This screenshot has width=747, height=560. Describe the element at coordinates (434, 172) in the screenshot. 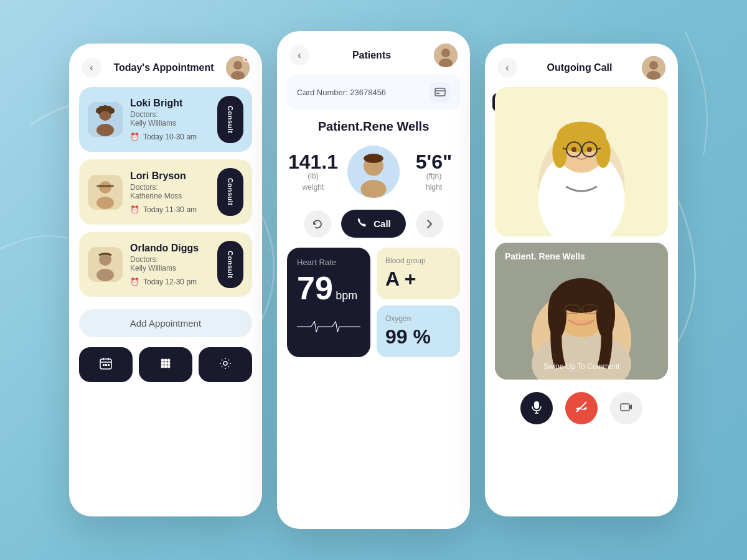

I see `height-stat: 5'6" (ft|n) hight` at that location.